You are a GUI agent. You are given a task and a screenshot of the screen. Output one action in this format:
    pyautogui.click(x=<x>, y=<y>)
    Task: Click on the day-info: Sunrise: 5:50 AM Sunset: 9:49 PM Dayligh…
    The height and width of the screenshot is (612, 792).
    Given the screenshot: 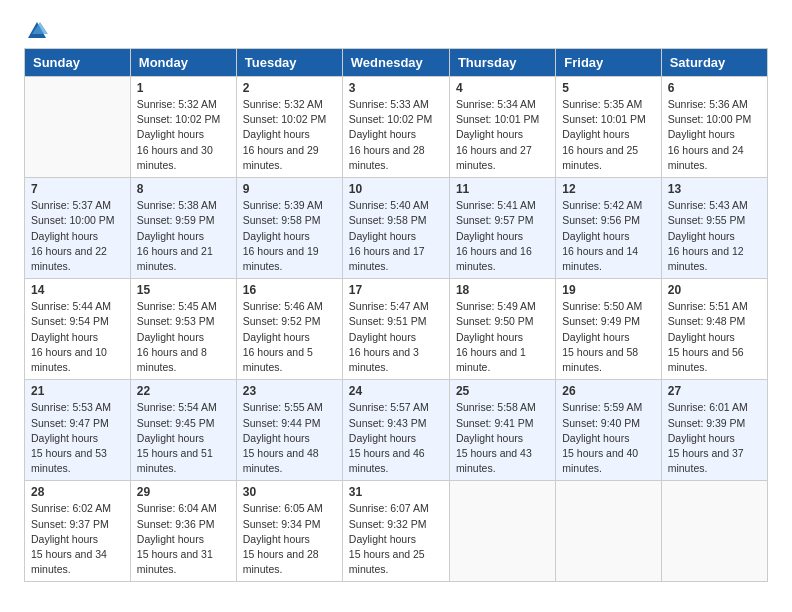 What is the action you would take?
    pyautogui.click(x=608, y=337)
    